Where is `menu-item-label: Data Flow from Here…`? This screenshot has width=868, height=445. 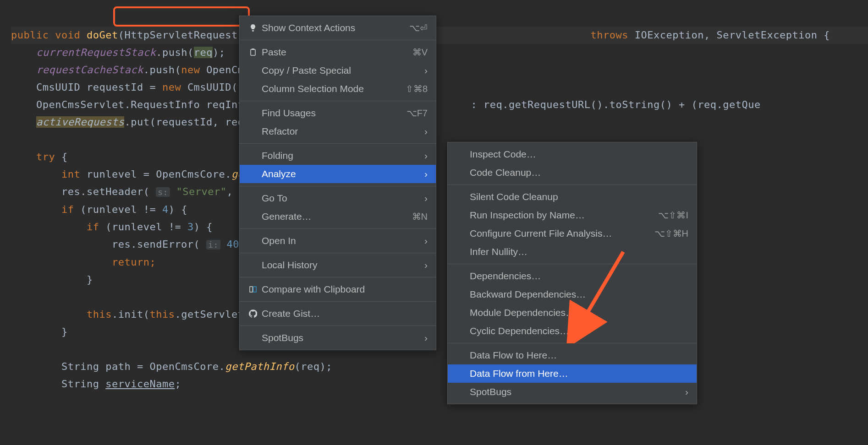 menu-item-label: Data Flow from Here… is located at coordinates (578, 374).